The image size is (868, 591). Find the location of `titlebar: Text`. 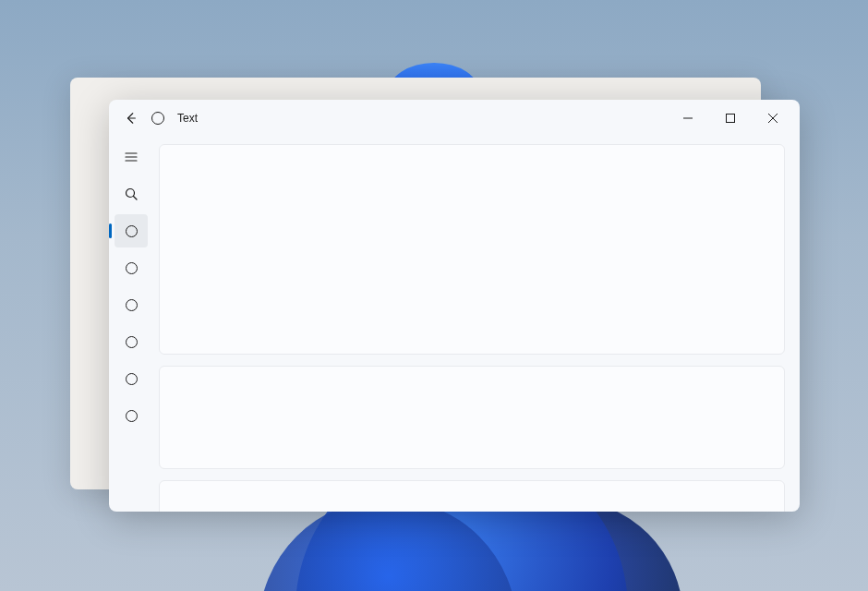

titlebar: Text is located at coordinates (454, 118).